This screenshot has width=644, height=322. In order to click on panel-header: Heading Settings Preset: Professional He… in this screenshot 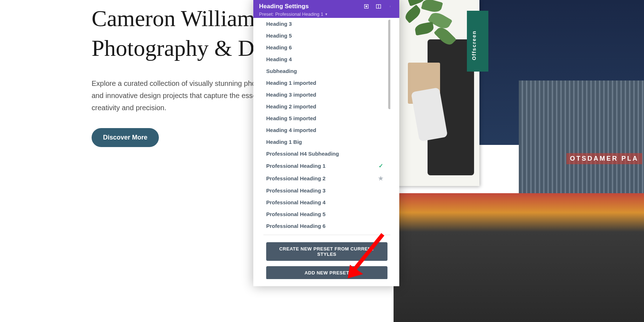, I will do `click(326, 9)`.